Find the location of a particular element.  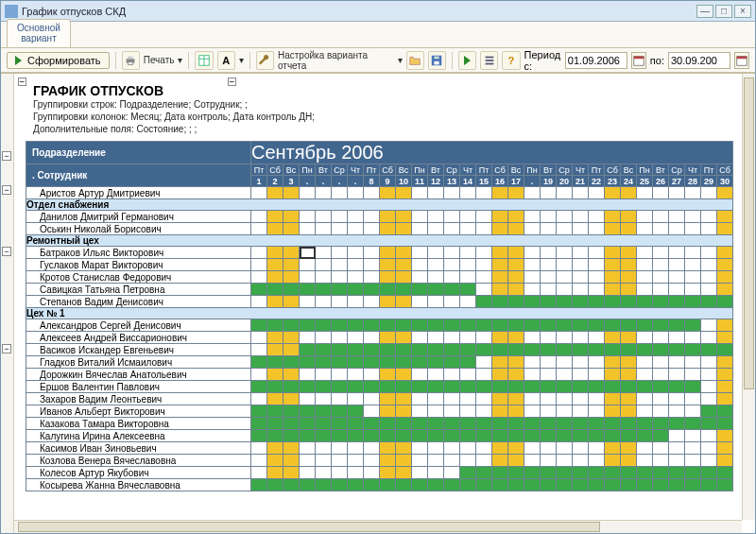

table-row: Ершов Валентин Павлович is located at coordinates (380, 388).